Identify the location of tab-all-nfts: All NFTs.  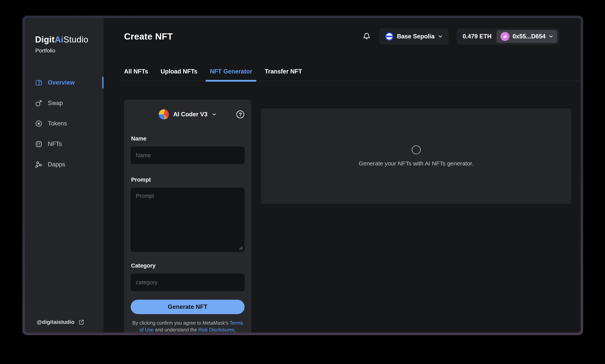
(136, 75).